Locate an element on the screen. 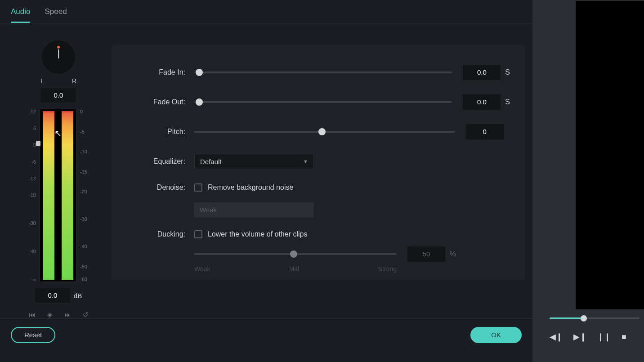 The height and width of the screenshot is (362, 644). ducking-slider is located at coordinates (295, 254).